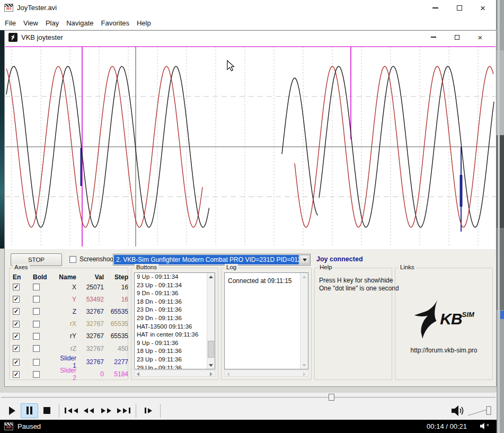 This screenshot has height=433, width=504. What do you see at coordinates (47, 411) in the screenshot?
I see `stop-playback-button` at bounding box center [47, 411].